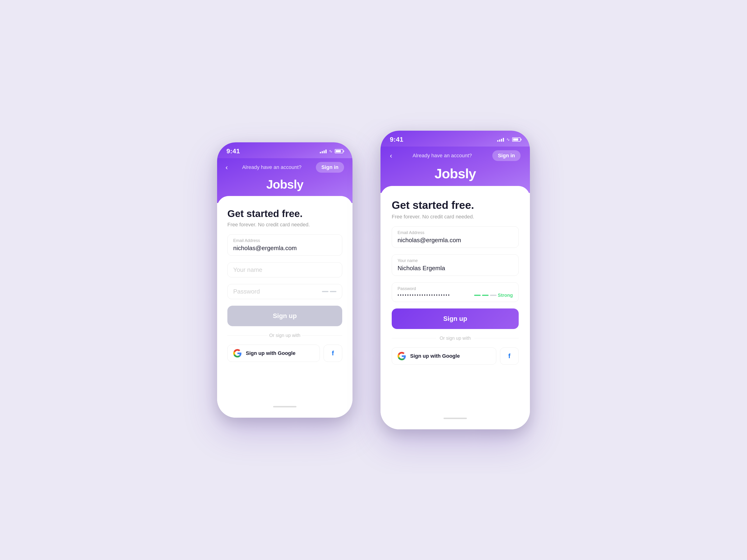 The image size is (747, 560). I want to click on wifi-icon-large: ∿, so click(508, 140).